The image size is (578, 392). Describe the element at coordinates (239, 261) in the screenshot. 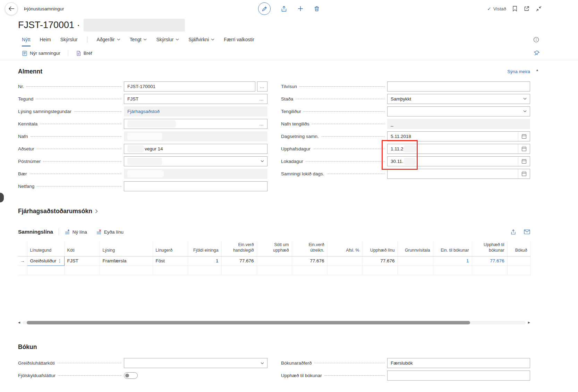

I see `cell-einverd-handslegid: 77.676` at that location.